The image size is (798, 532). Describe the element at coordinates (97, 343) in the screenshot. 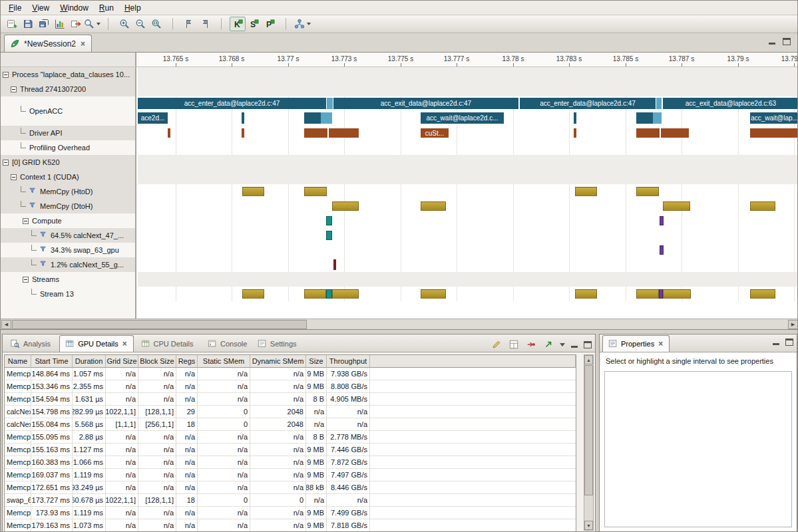

I see `tab-gpu-details: GPU Details×` at that location.